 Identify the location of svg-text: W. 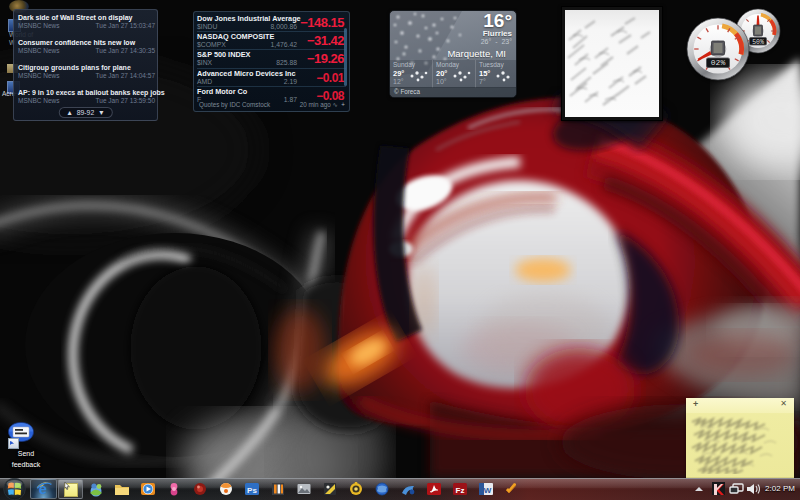
(488, 490).